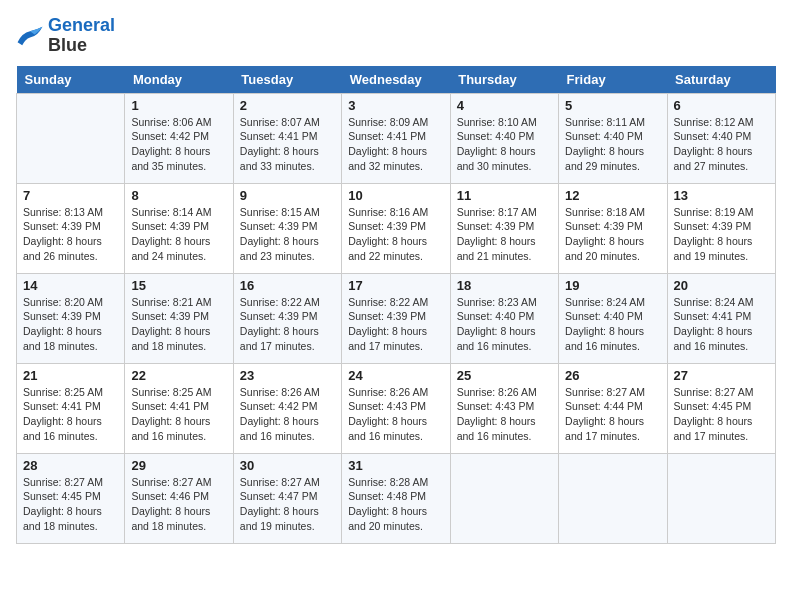 The height and width of the screenshot is (612, 792). I want to click on day-number: 18, so click(504, 286).